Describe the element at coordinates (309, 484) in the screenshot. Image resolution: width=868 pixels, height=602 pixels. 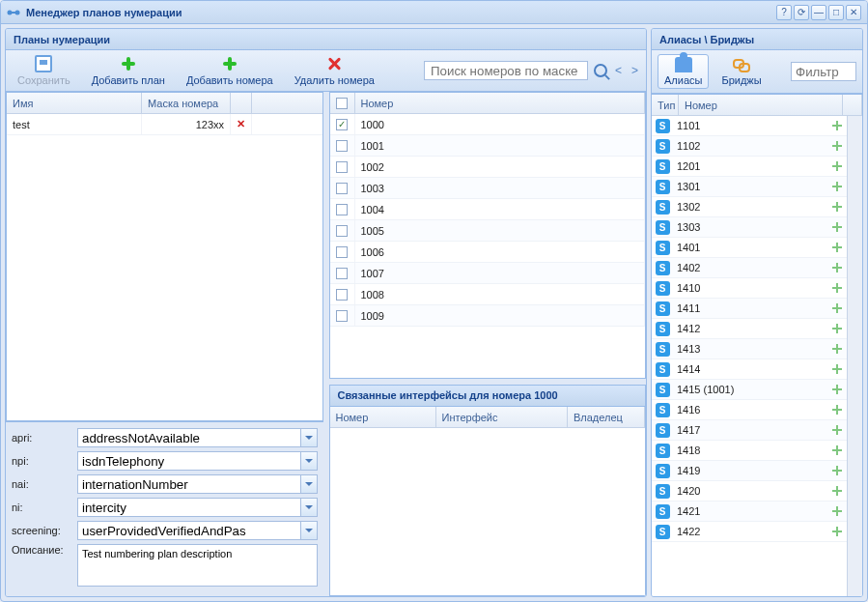
I see `nai-dropdown` at that location.